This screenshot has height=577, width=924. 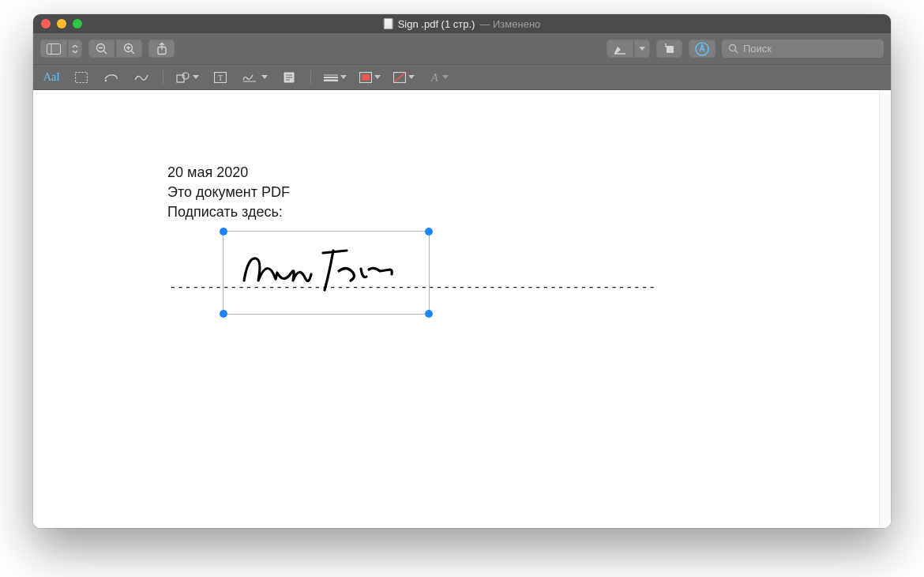 What do you see at coordinates (429, 232) in the screenshot?
I see `resize-handle-tr` at bounding box center [429, 232].